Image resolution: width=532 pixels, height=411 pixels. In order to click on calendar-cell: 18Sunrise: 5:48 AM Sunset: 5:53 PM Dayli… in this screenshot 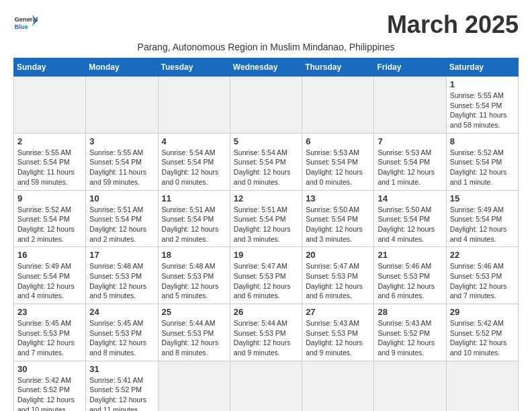, I will do `click(193, 275)`.